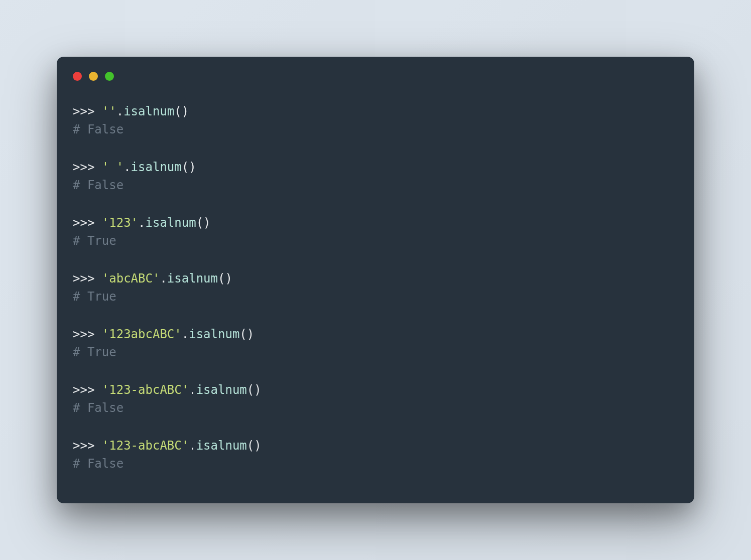 The image size is (751, 560). What do you see at coordinates (375, 177) in the screenshot?
I see `code-block: >>> ' '.isalnum() # False` at bounding box center [375, 177].